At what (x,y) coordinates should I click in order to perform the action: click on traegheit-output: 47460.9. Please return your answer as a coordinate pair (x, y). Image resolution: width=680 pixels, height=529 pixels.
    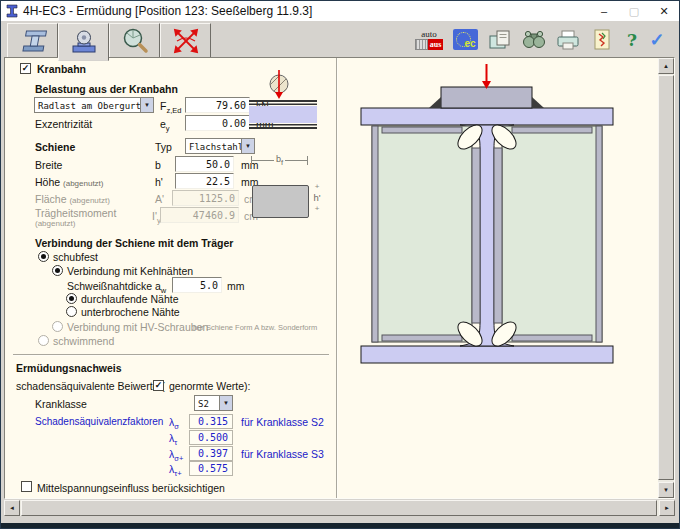
    Looking at the image, I should click on (200, 215).